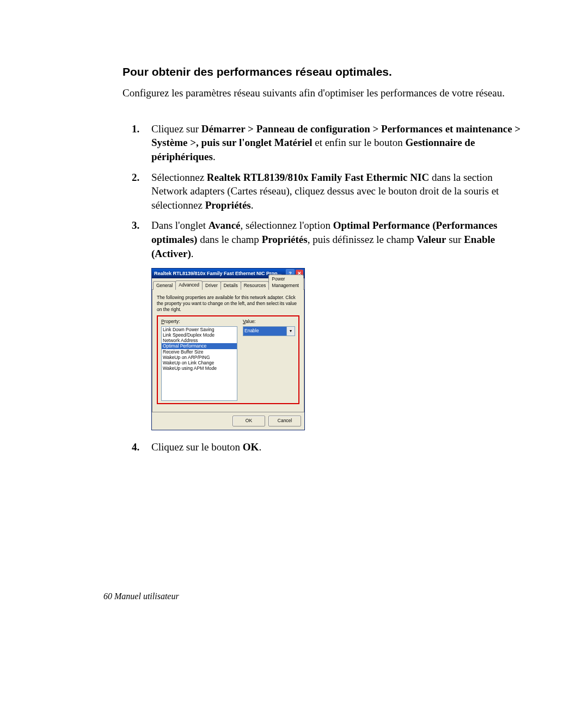 This screenshot has height=713, width=588. I want to click on value-column: Value: Enable ▼, so click(269, 359).